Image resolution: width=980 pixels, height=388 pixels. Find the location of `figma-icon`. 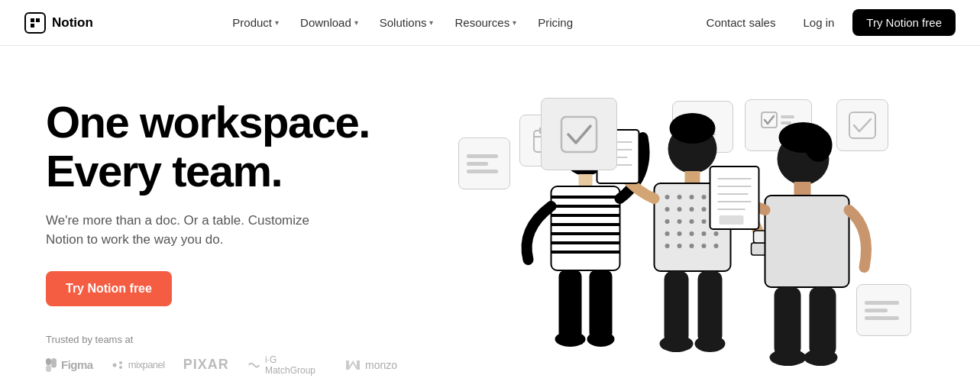

figma-icon is located at coordinates (51, 365).